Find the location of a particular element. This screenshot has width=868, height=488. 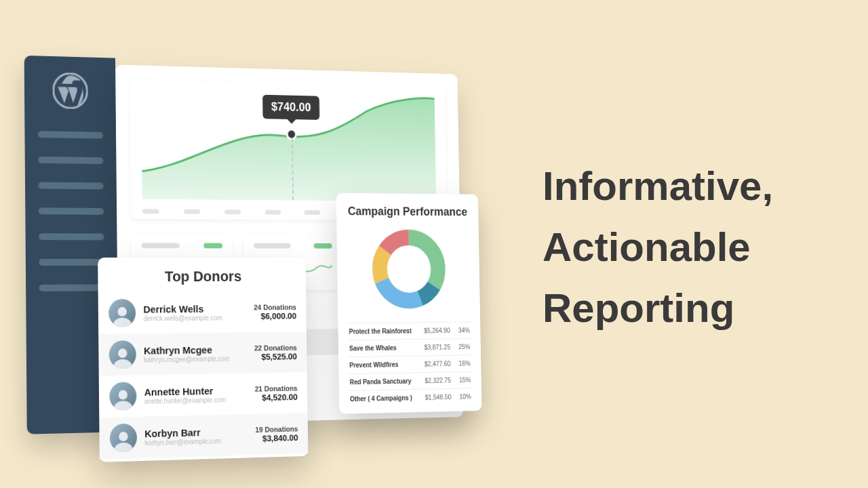

donor-donation-count: 22 Donations is located at coordinates (275, 348).